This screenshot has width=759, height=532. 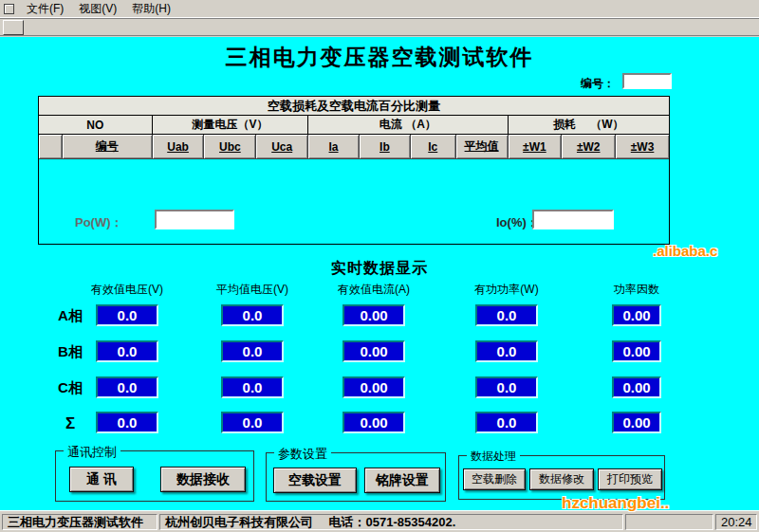 What do you see at coordinates (380, 269) in the screenshot?
I see `realtime-section-title: 实时数据显示` at bounding box center [380, 269].